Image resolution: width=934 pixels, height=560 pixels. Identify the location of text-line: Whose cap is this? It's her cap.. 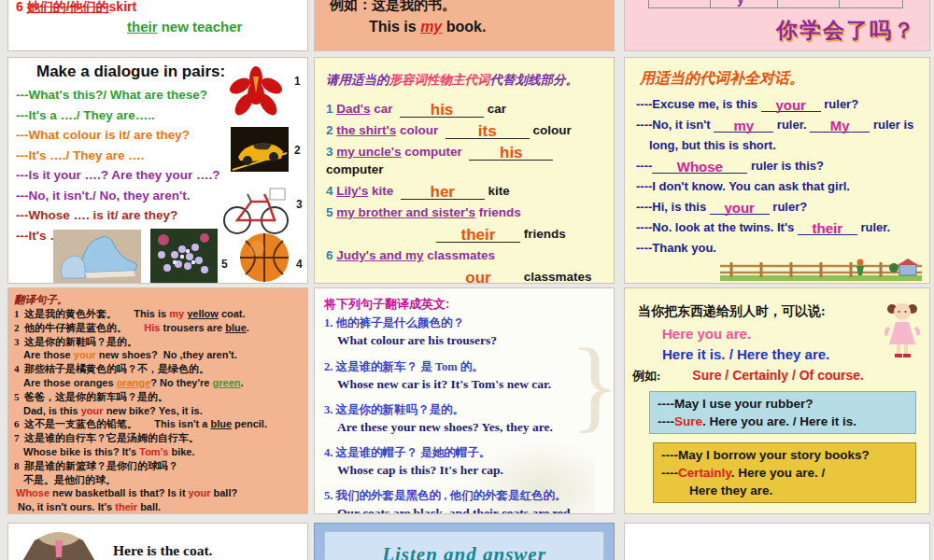
(469, 470).